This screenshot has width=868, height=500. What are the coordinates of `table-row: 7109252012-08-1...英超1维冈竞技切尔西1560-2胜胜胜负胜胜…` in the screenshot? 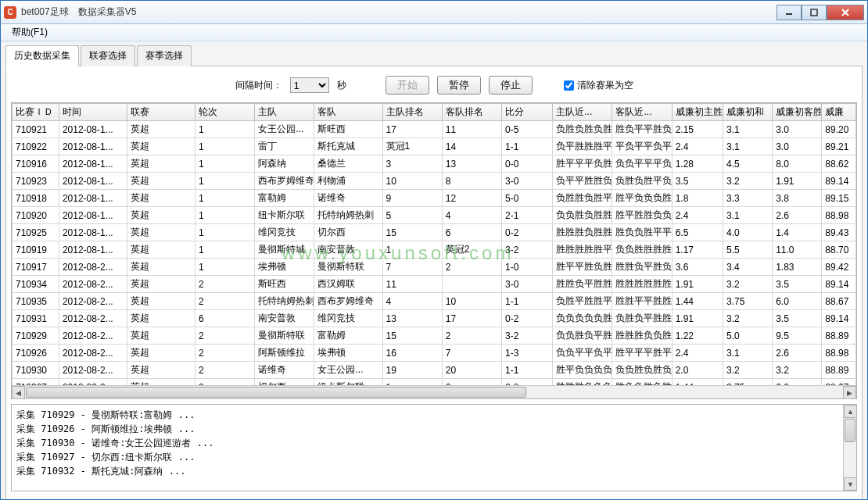 It's located at (435, 233).